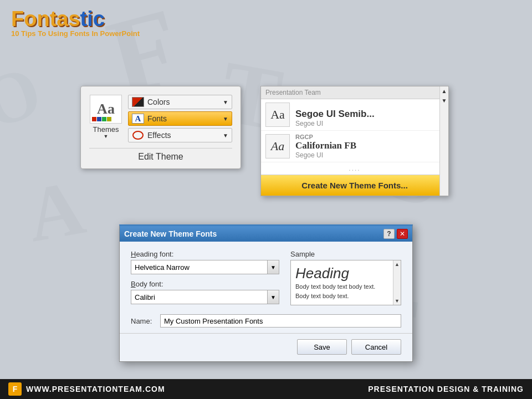 This screenshot has width=532, height=399. Describe the element at coordinates (226, 119) in the screenshot. I see `fonts-dropdown-arrow: ▼` at that location.